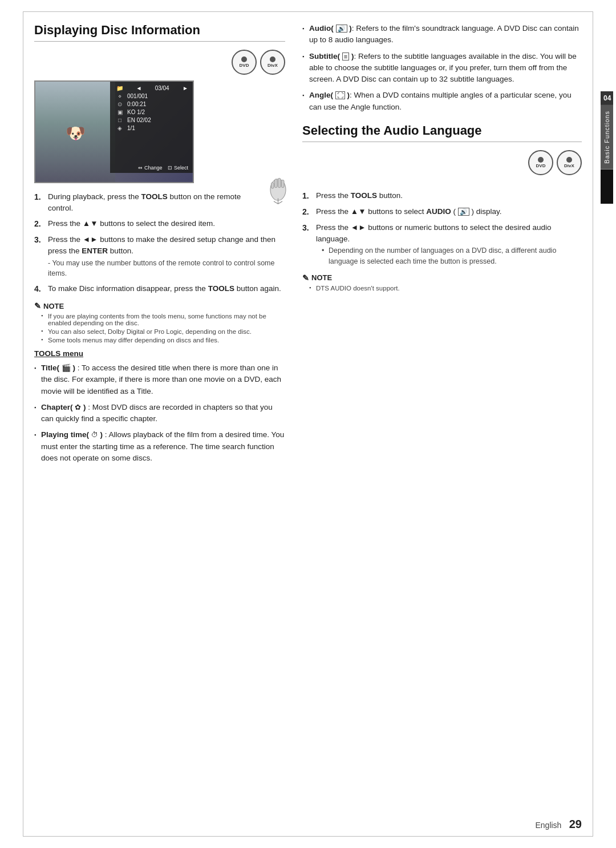  Describe the element at coordinates (120, 112) in the screenshot. I see `overlay-icon-audio-lang: ▣` at that location.